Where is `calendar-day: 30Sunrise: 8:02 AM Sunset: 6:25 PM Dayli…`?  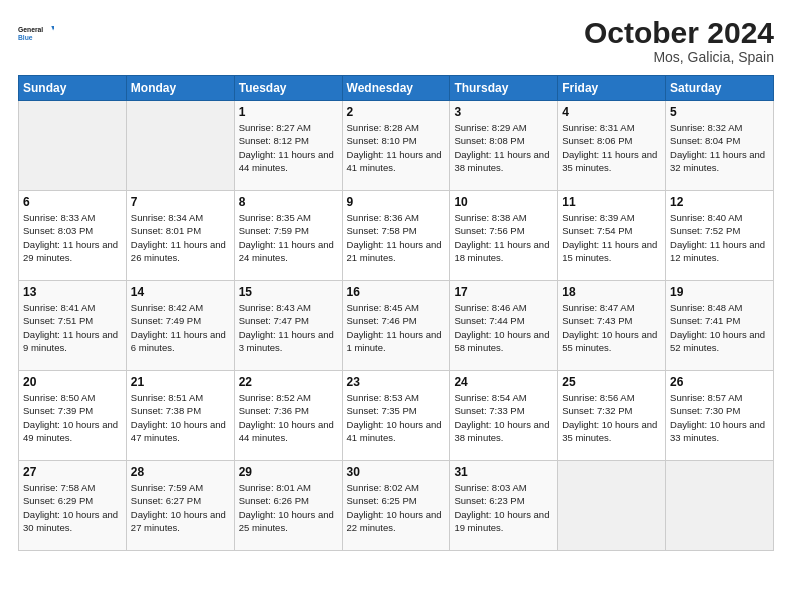 calendar-day: 30Sunrise: 8:02 AM Sunset: 6:25 PM Dayli… is located at coordinates (396, 506).